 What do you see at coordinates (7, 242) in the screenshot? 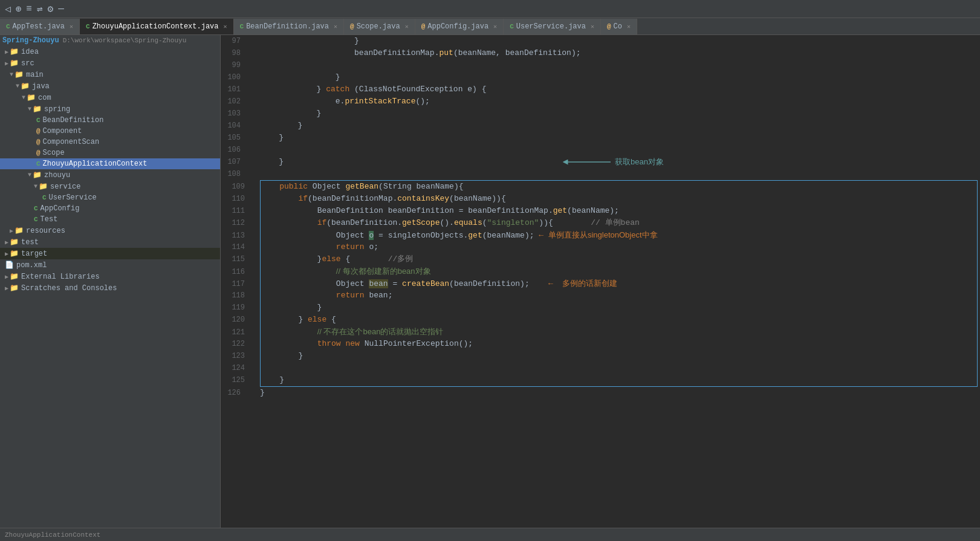
I see `arrow-icon-test: ▶` at bounding box center [7, 242].